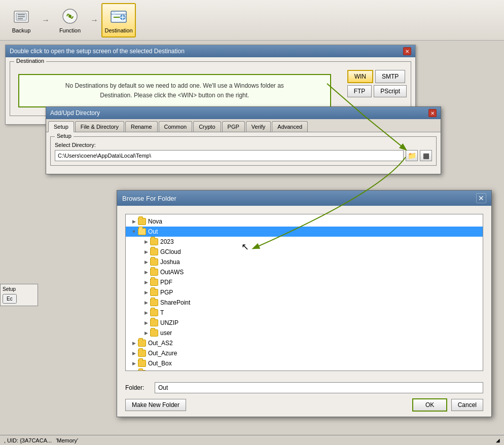 Image resolution: width=504 pixels, height=445 pixels. I want to click on status-resize: ◢, so click(498, 440).